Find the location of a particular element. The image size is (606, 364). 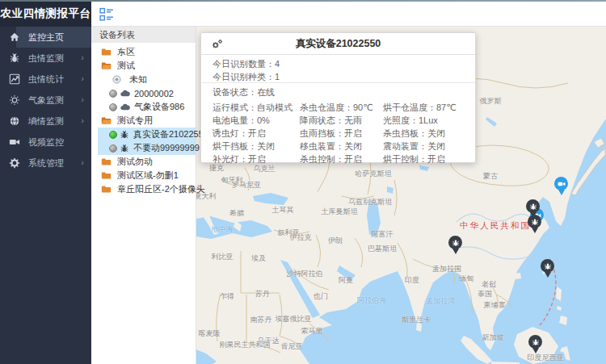

sidebar-item-insect-stats: 虫情统计 › is located at coordinates (45, 79).